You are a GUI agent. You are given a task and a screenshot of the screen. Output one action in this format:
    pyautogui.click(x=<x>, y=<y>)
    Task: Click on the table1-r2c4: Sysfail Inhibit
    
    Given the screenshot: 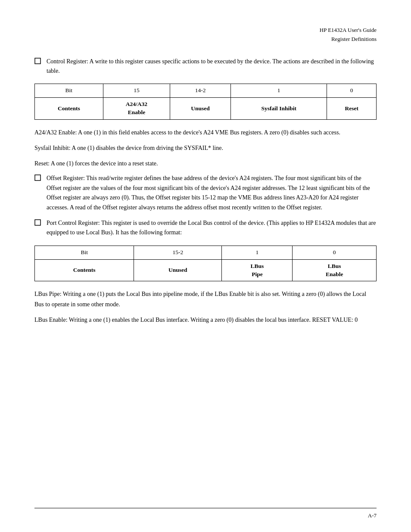 What is the action you would take?
    pyautogui.click(x=279, y=109)
    